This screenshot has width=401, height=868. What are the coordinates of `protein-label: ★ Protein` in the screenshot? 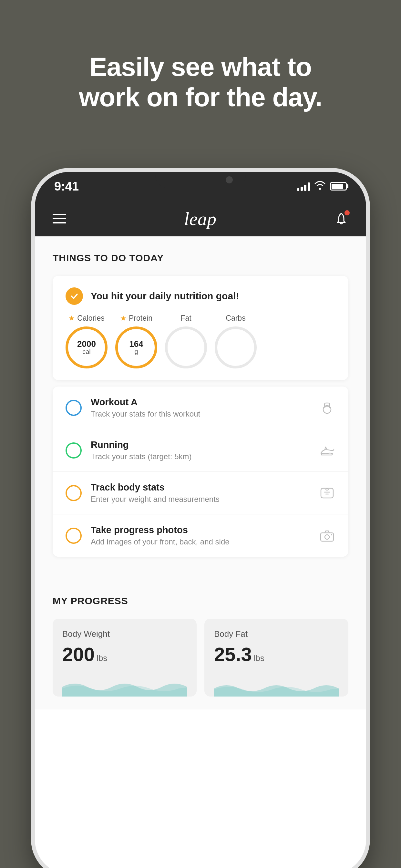 It's located at (136, 318).